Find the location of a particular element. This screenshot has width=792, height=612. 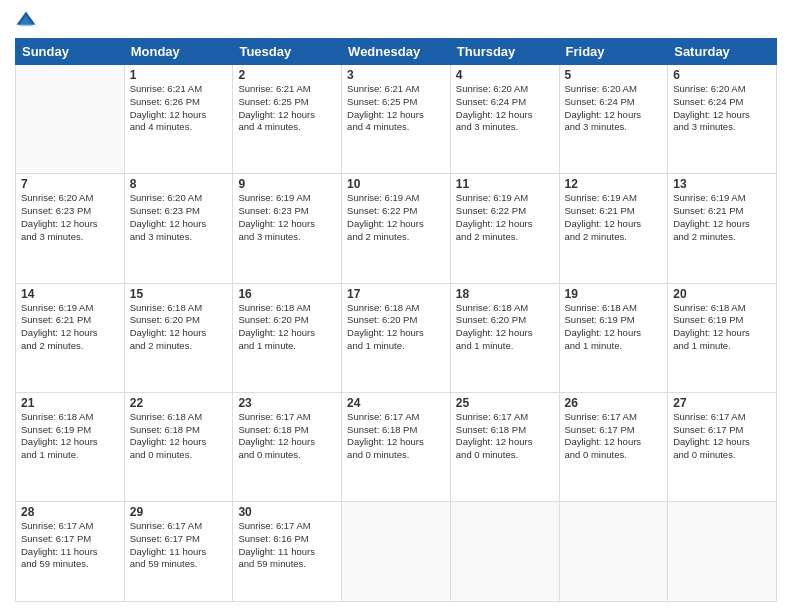

calendar-cell: 4Sunrise: 6:20 AM Sunset: 6:24 PM Daylig… is located at coordinates (504, 120).